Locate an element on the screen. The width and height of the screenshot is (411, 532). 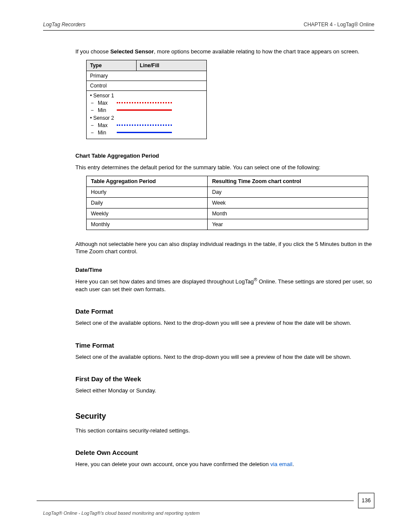
heading-timeformat: Time Format is located at coordinates (225, 345).